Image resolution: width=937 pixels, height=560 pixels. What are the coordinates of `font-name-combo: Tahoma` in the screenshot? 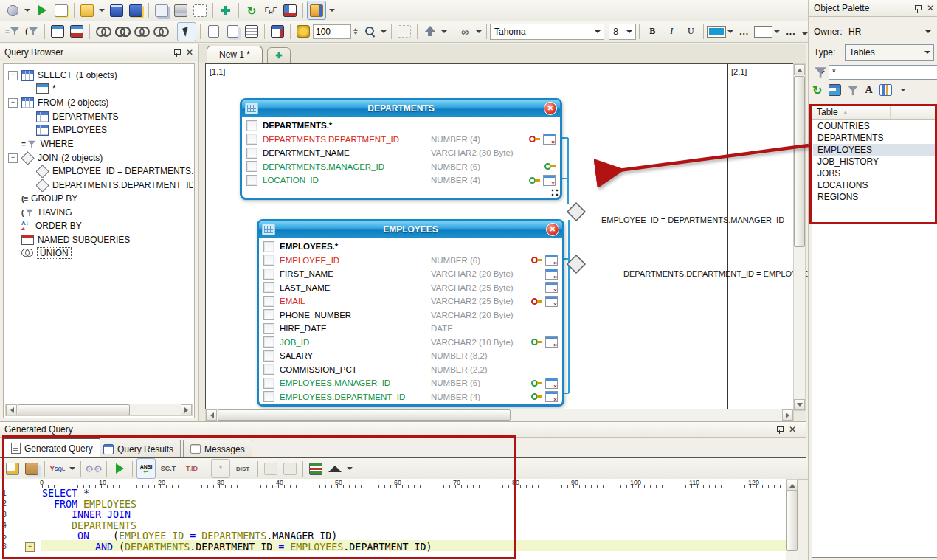 It's located at (547, 32).